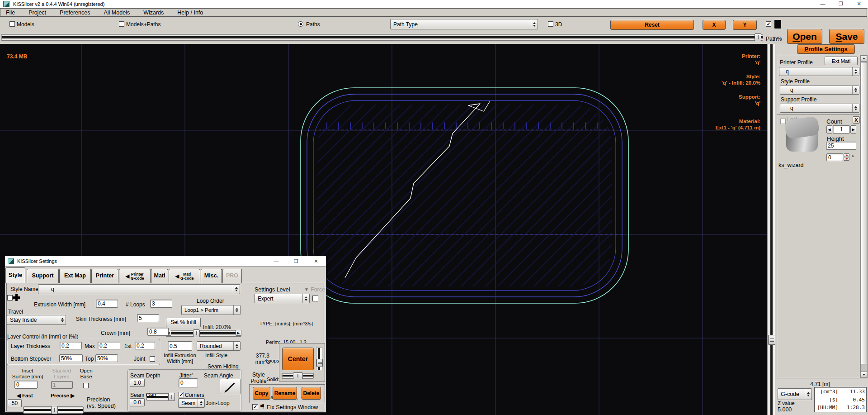 The height and width of the screenshot is (415, 868). Describe the element at coordinates (232, 276) in the screenshot. I see `tab-pro: PRO` at that location.